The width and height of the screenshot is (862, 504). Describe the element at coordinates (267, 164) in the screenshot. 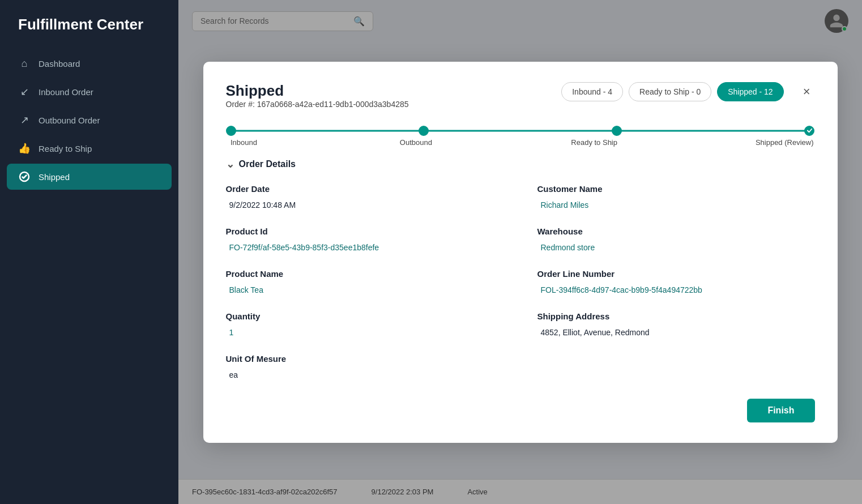

I see `section-title: Order Details` at that location.